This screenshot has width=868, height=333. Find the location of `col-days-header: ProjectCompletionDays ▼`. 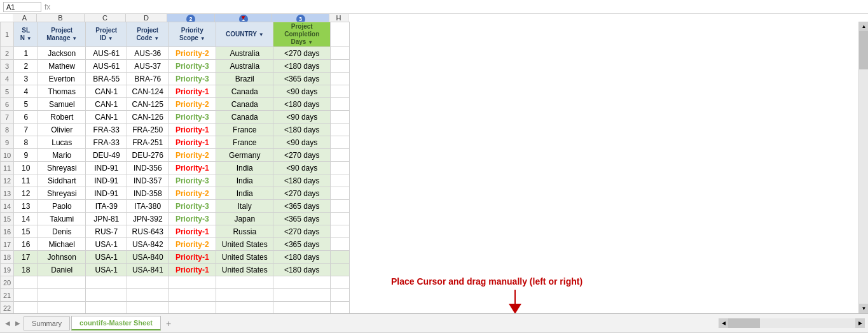

col-days-header: ProjectCompletionDays ▼ is located at coordinates (302, 34).